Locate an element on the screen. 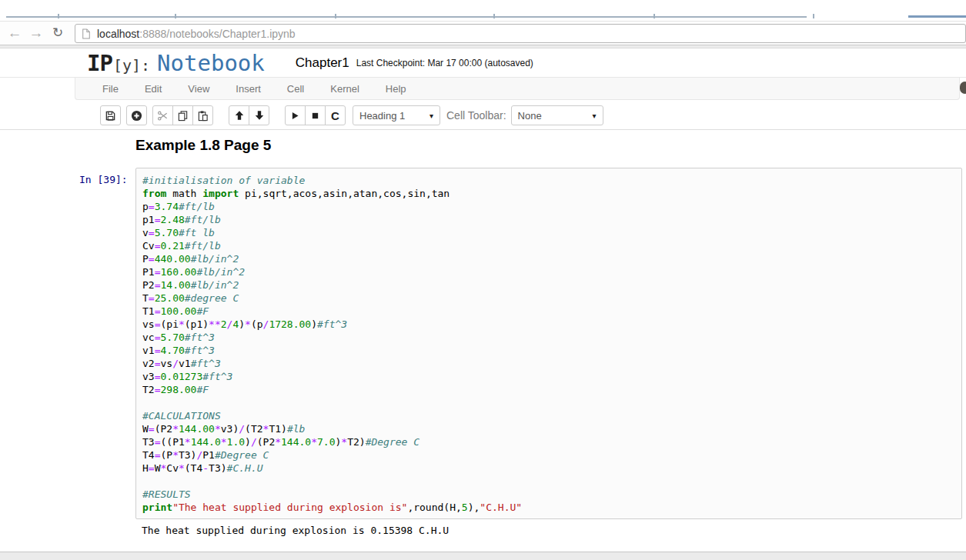 The height and width of the screenshot is (560, 966). move-cell-down-button is located at coordinates (259, 115).